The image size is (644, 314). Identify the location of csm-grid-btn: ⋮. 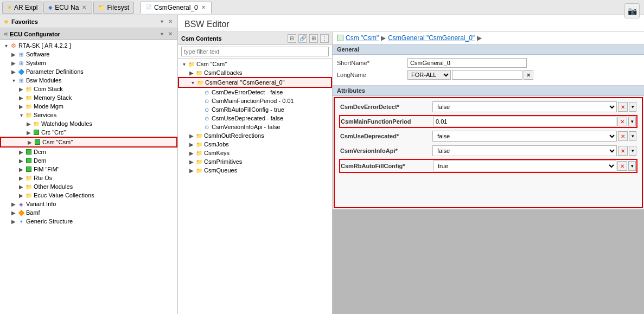
(324, 39).